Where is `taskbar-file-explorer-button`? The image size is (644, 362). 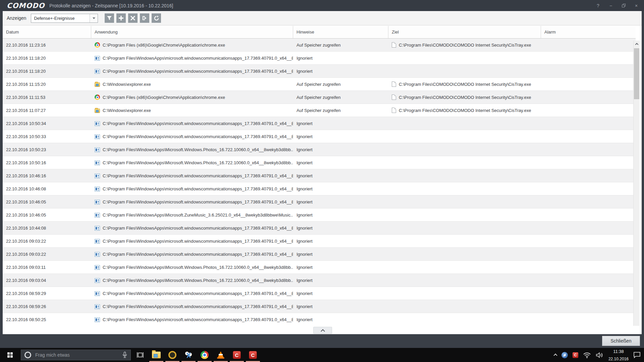
taskbar-file-explorer-button is located at coordinates (156, 355).